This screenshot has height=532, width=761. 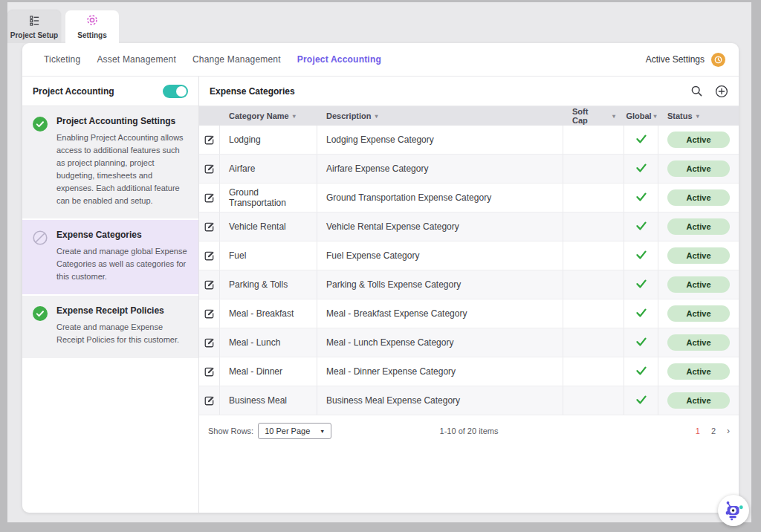 I want to click on search-icon, so click(x=697, y=91).